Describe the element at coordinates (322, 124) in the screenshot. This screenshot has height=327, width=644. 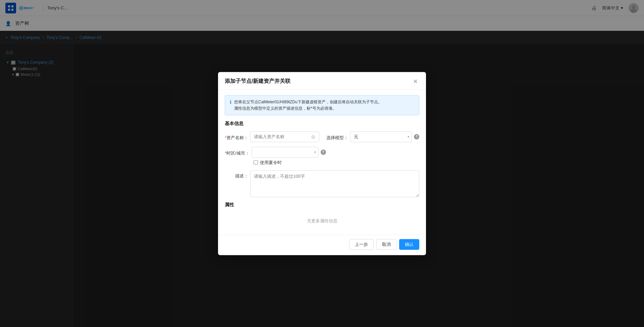
I see `basic-info-title: 基本信息` at that location.